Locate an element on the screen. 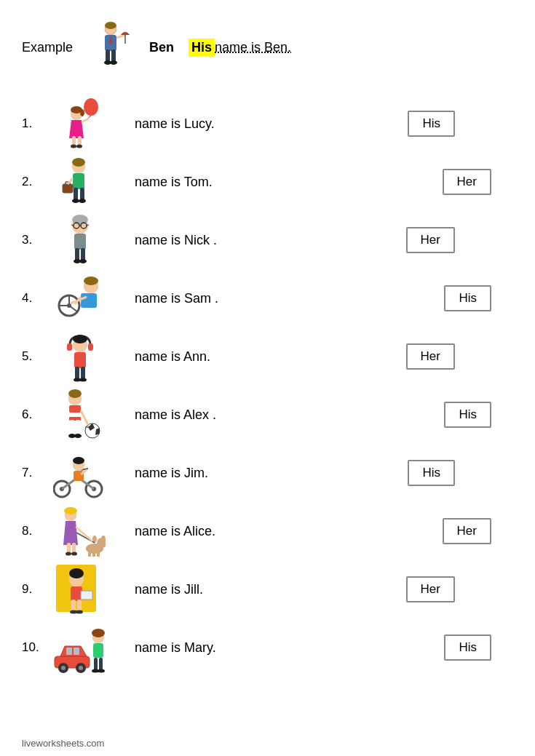 The image size is (535, 756). item-number: 4. is located at coordinates (35, 298).